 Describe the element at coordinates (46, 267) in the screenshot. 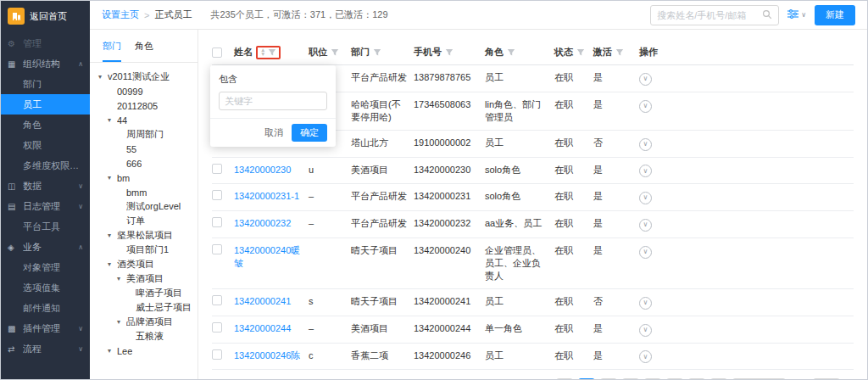

I see `sidebar-item-object-manage: 对象管理` at that location.